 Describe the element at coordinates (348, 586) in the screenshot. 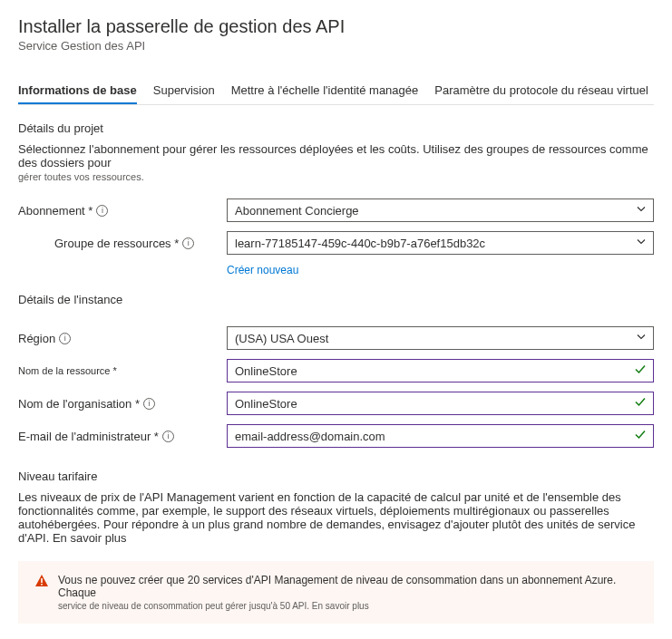

I see `warning-text: Vous ne pouvez créer que 20 services d'A…` at that location.